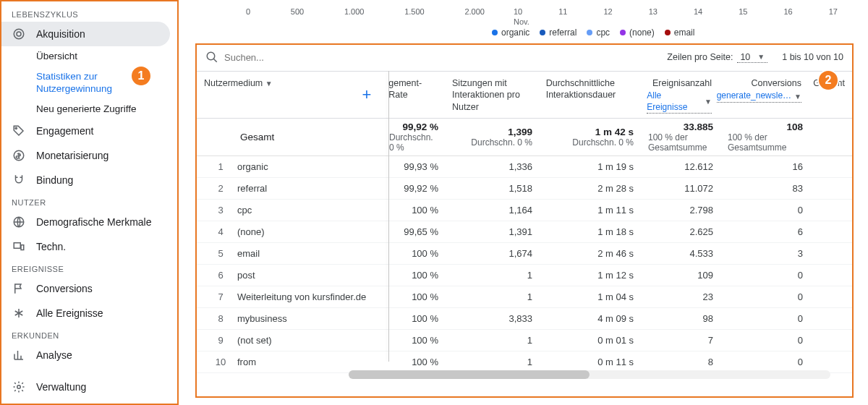  I want to click on sub-new-access: Neu generierte Zugriffe, so click(107, 109).